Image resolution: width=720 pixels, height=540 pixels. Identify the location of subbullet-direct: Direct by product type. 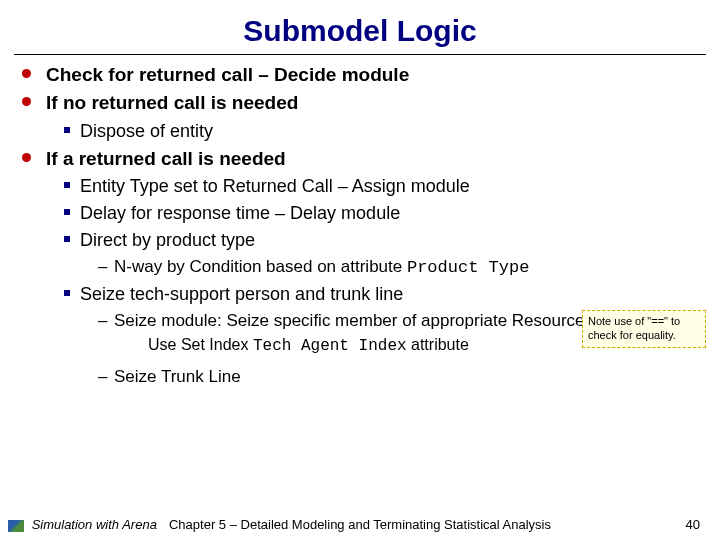
(360, 240).